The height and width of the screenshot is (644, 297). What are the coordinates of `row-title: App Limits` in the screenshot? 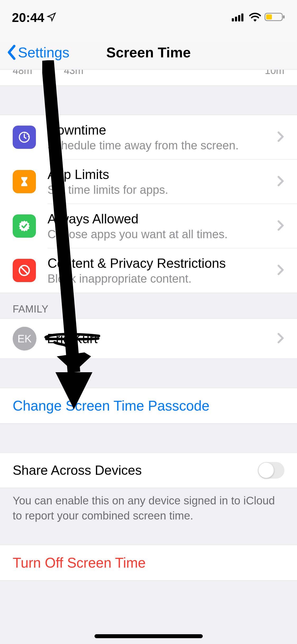 It's located at (160, 174).